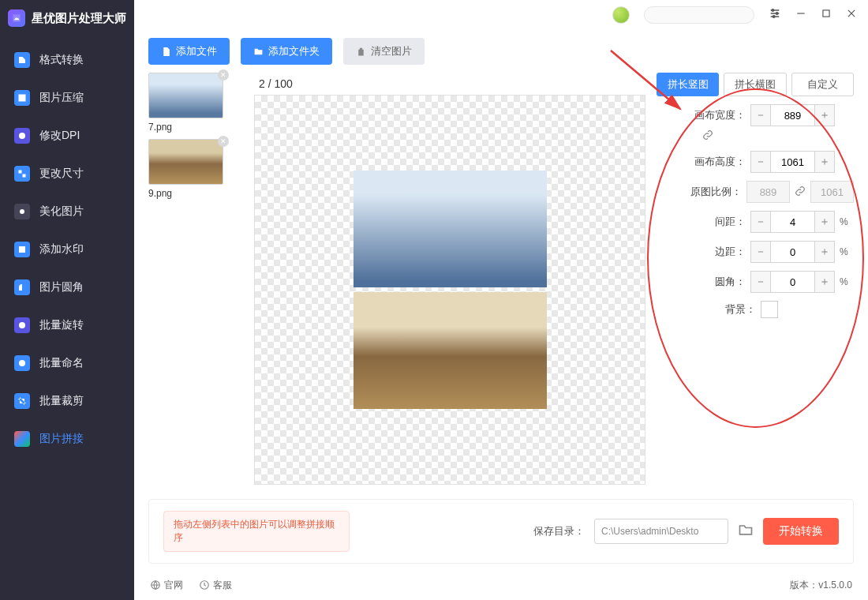 This screenshot has height=600, width=868. I want to click on tab-horizontal: 拼长横图, so click(754, 84).